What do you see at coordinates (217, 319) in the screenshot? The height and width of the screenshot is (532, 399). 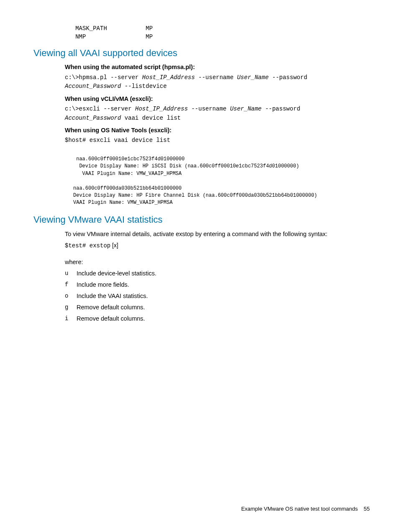 I see `option-row: iRemove default columns.` at bounding box center [217, 319].